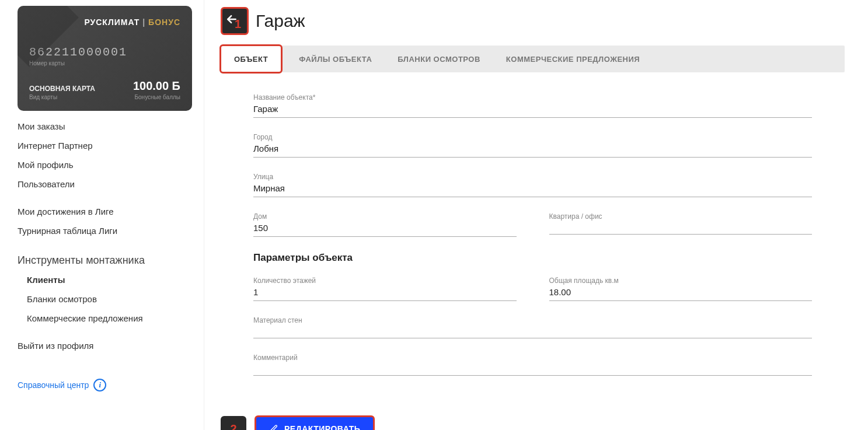 This screenshot has width=868, height=430. I want to click on card-type-label: Вид карты, so click(62, 97).